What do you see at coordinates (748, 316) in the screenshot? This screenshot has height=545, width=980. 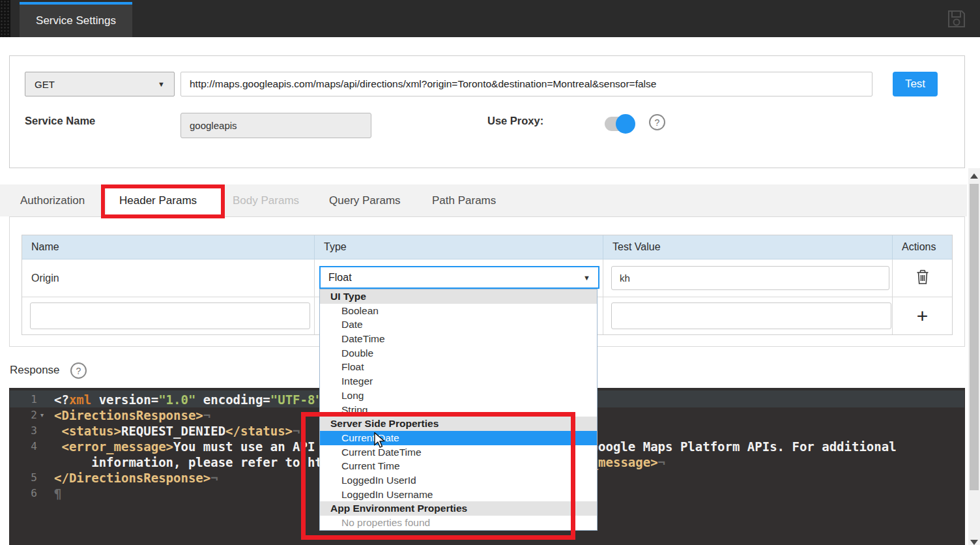 I see `new-param-test-value-cell` at bounding box center [748, 316].